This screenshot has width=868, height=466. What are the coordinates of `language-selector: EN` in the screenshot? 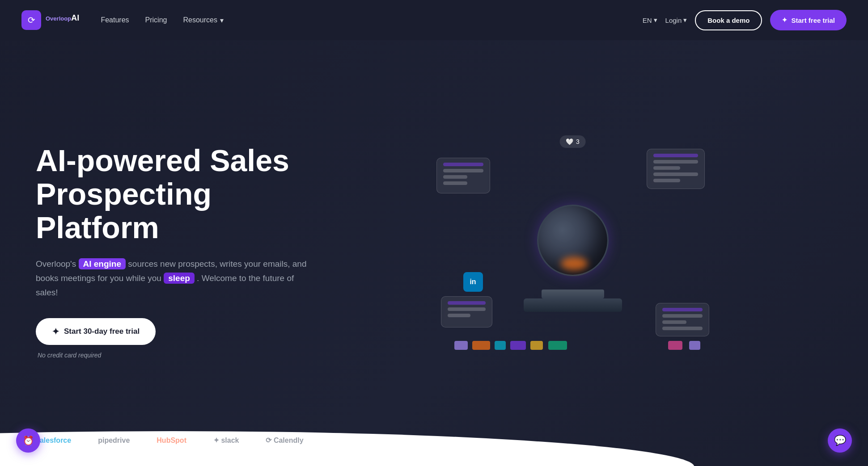 It's located at (650, 20).